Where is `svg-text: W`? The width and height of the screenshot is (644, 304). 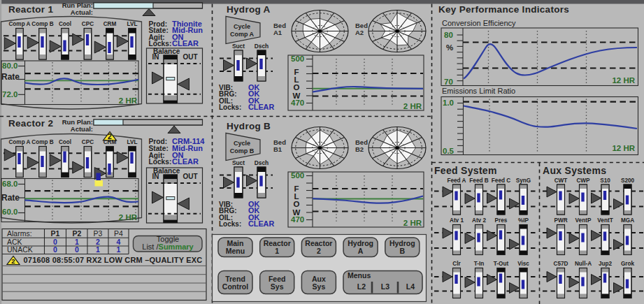
svg-text: W is located at coordinates (296, 96).